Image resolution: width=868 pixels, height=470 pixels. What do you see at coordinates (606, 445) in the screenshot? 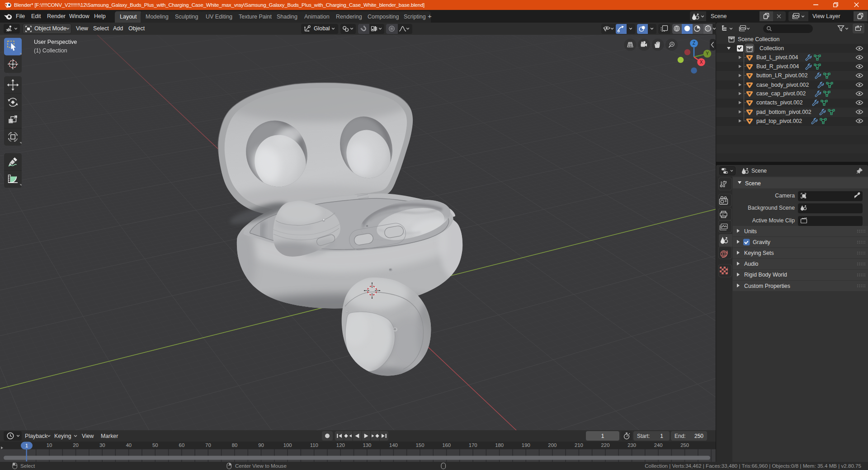
I see `svg-text: 220` at bounding box center [606, 445].